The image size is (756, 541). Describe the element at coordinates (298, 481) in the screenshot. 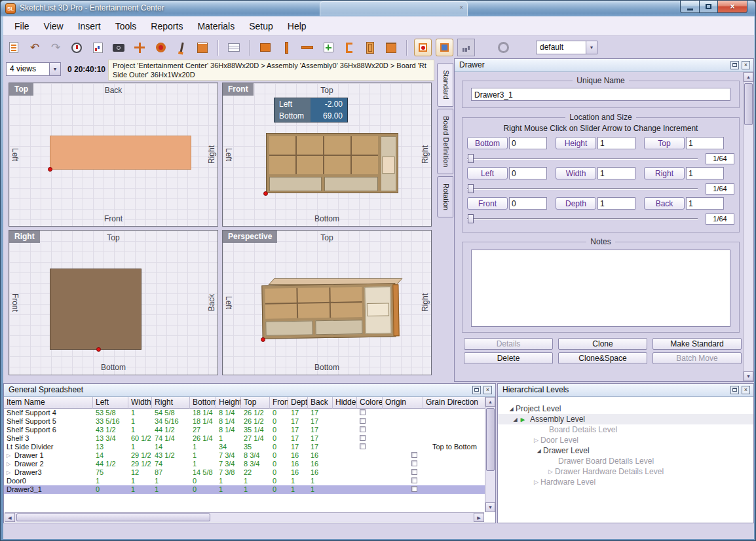

I see `cell-depth: 1` at that location.